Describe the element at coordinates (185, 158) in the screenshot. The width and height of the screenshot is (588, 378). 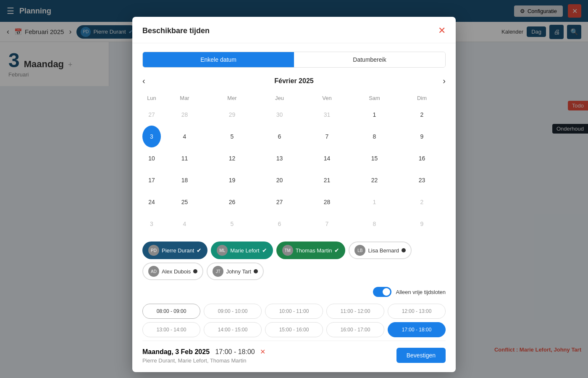
I see `cal-day-2-1: 11` at that location.